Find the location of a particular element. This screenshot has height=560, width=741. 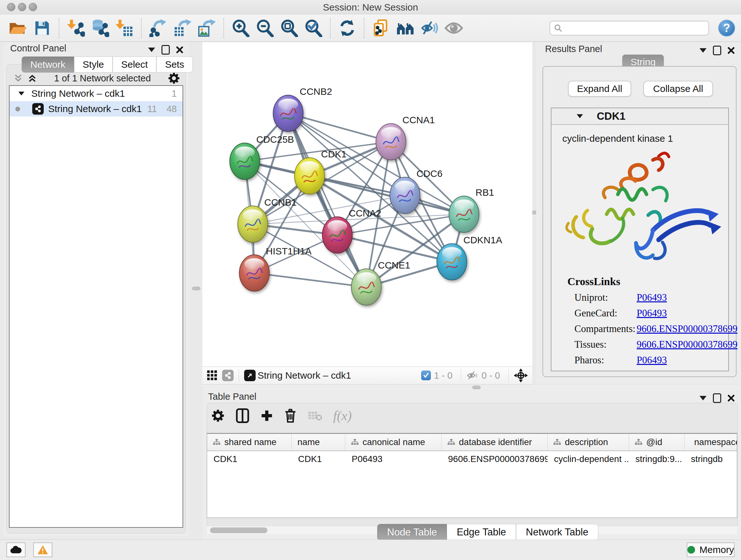

horizontal-splitter is located at coordinates (472, 387).